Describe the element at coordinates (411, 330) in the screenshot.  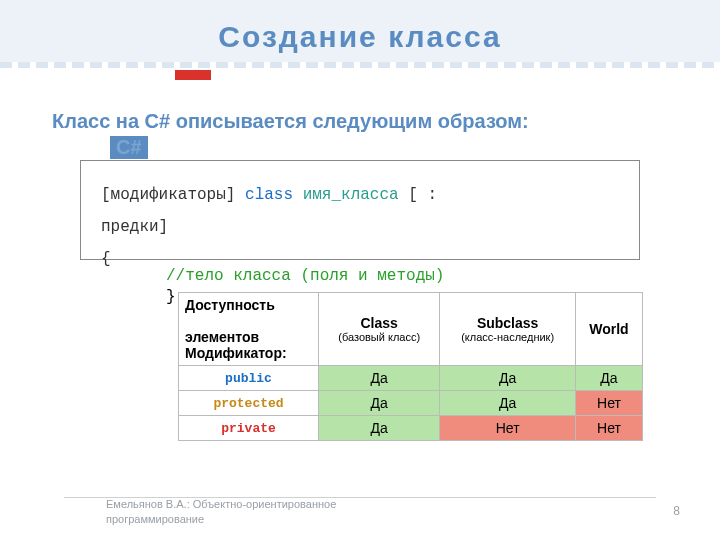
I see `table-header-row: Доступность элементов Модификатор: Class…` at that location.